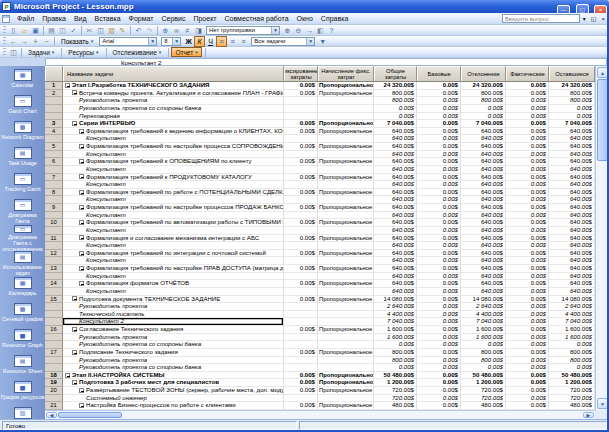 The width and height of the screenshot is (609, 432). What do you see at coordinates (4, 52) in the screenshot?
I see `toolbar-grip` at bounding box center [4, 52].